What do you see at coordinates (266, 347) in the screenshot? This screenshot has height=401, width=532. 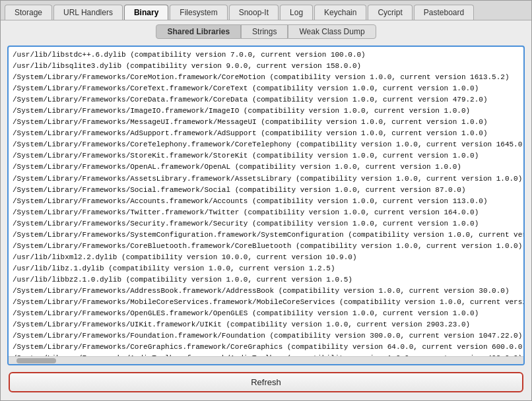 I see `list-item: /System/Library/Frameworks/CoreGraphics.…` at bounding box center [266, 347].